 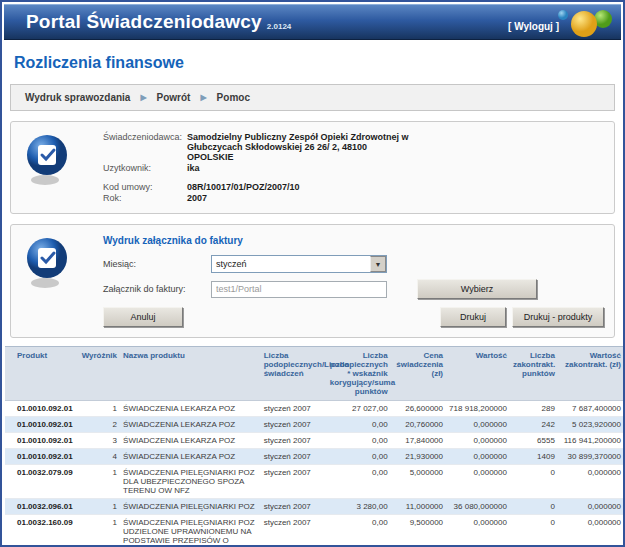 What do you see at coordinates (234, 98) in the screenshot?
I see `menu-item-pomoc: Pomoc` at bounding box center [234, 98].